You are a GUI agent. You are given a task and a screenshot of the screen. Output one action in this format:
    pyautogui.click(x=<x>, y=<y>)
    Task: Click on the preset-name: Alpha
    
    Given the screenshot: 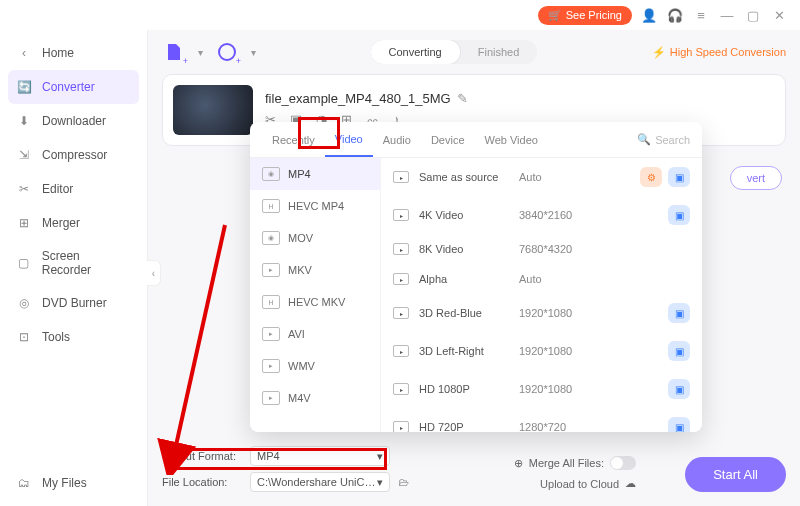 What is the action you would take?
    pyautogui.click(x=469, y=279)
    